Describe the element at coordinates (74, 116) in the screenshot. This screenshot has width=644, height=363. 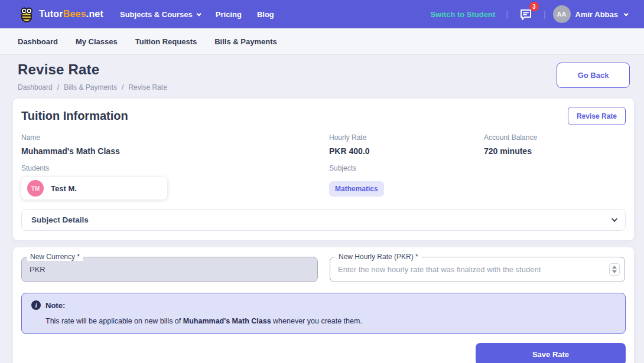
I see `card-title: Tuition Information` at that location.